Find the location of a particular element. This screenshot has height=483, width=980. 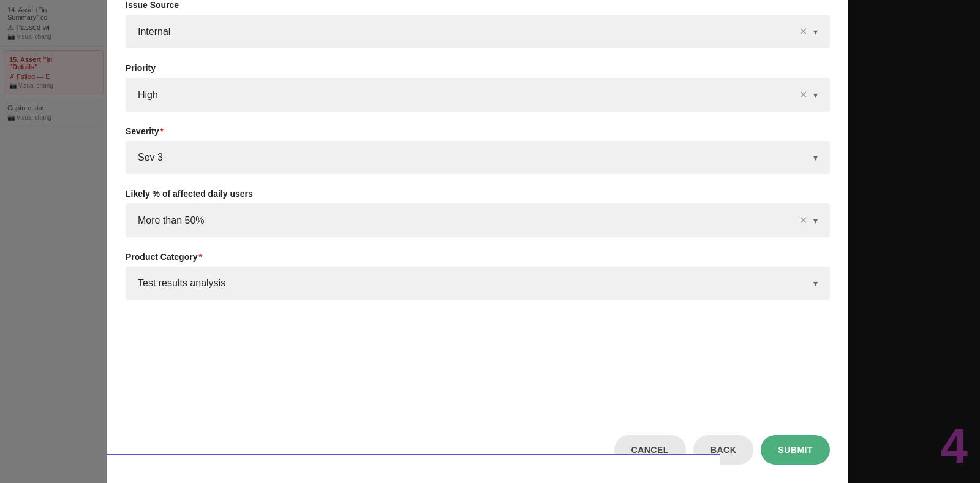

severity-select: Sev 3 ▾ is located at coordinates (478, 158).